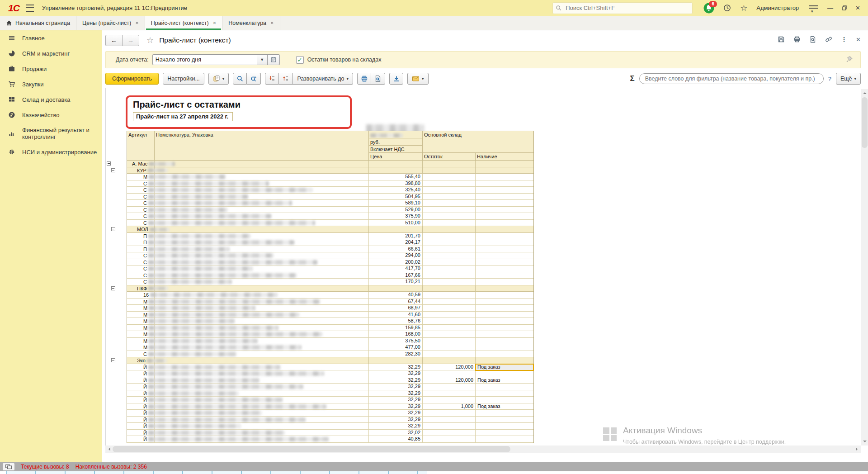 The width and height of the screenshot is (868, 474). I want to click on save-report-button, so click(396, 79).